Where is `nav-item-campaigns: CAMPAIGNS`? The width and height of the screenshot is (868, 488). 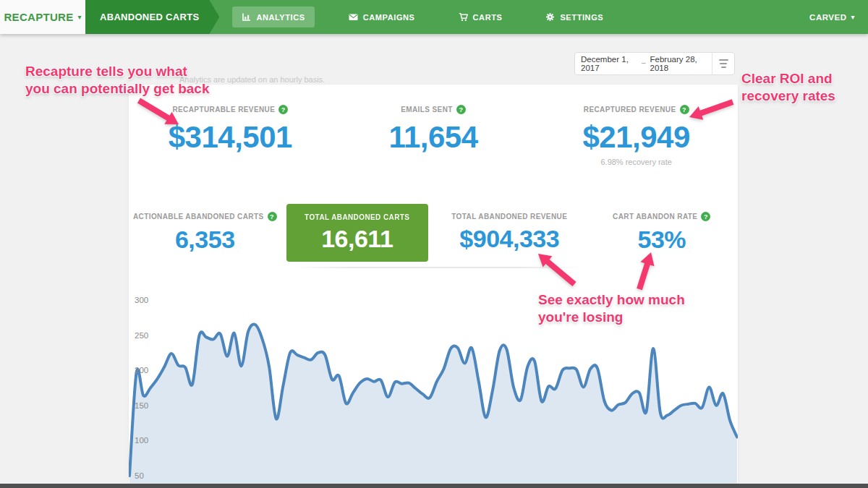 nav-item-campaigns: CAMPAIGNS is located at coordinates (382, 17).